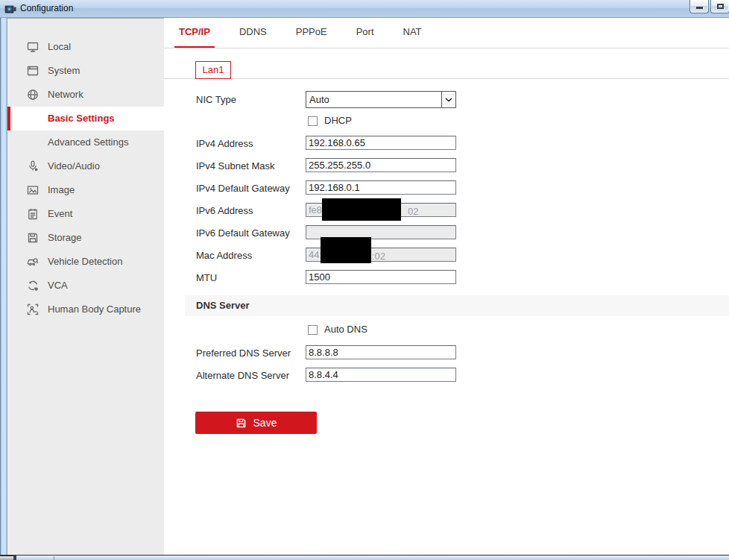  Describe the element at coordinates (216, 100) in the screenshot. I see `nic-type-label: NIC Type` at that location.